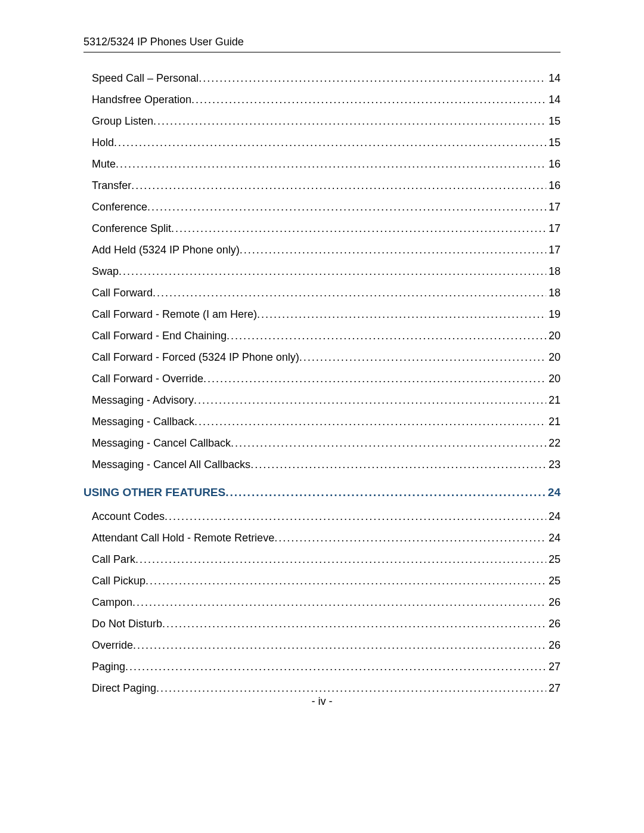  What do you see at coordinates (174, 314) in the screenshot?
I see `toc-entry-title: Call Forward - Remote (I am Here)` at bounding box center [174, 314].